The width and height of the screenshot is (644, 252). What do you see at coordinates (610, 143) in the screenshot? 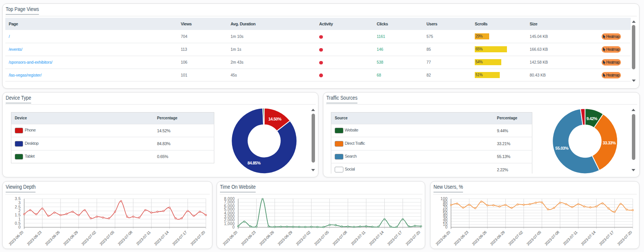
I see `svg-text: 33.33%` at bounding box center [610, 143].